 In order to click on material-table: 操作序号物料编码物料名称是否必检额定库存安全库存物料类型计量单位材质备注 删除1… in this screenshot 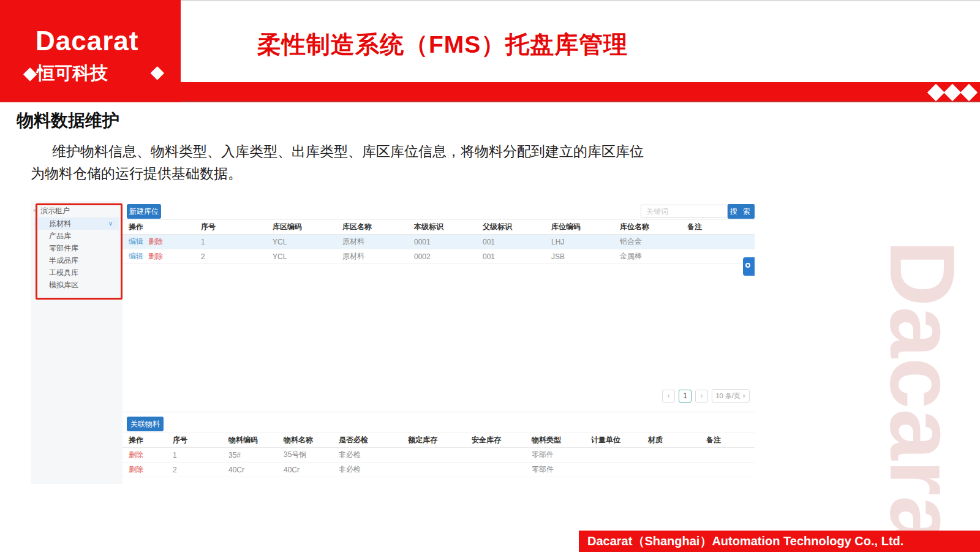, I will do `click(439, 455)`.